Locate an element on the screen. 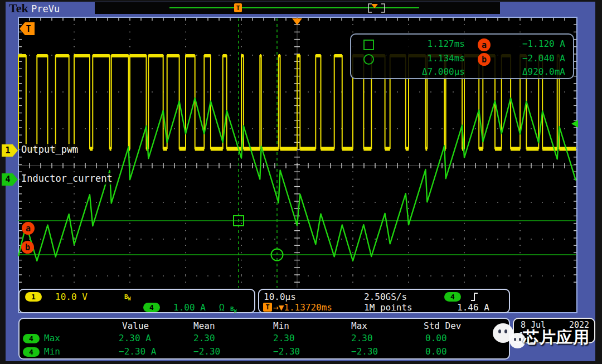  meas-header-value: Value is located at coordinates (135, 326).